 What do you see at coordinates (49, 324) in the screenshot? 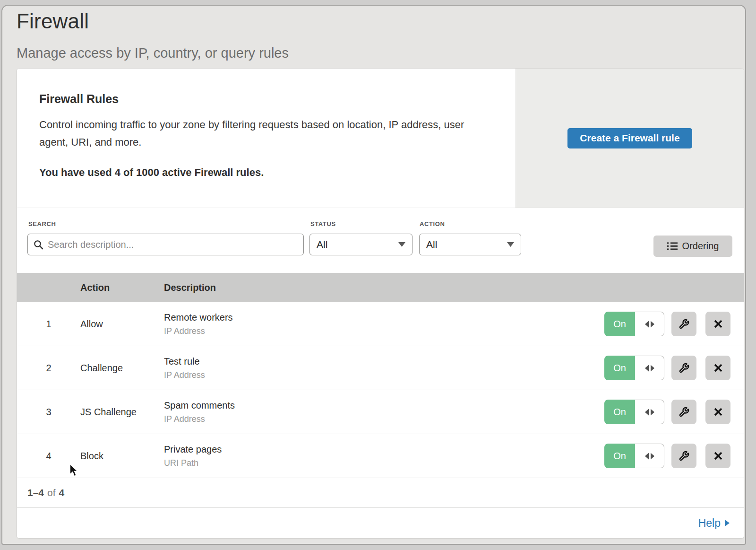
I see `rule-priority: 1` at bounding box center [49, 324].